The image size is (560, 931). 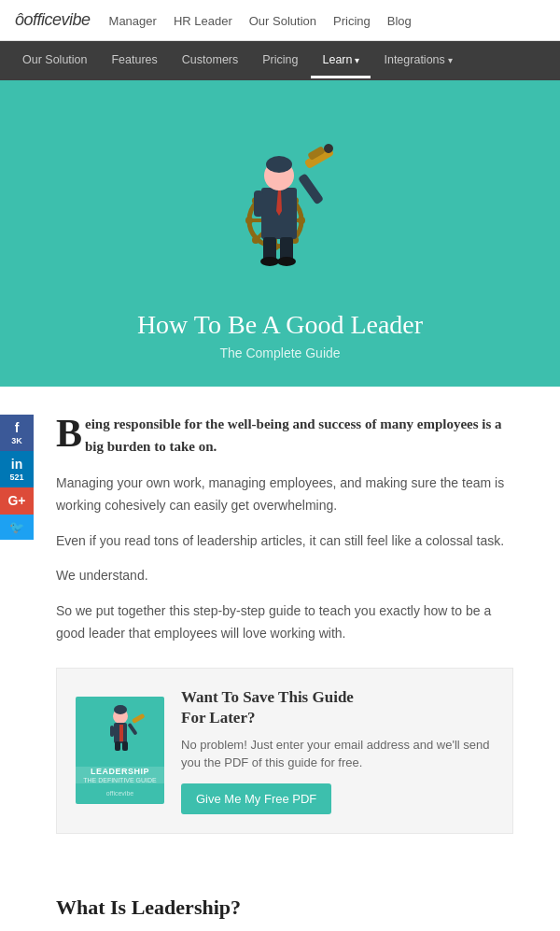 I want to click on googleplus-share-button: G+, so click(x=17, y=501).